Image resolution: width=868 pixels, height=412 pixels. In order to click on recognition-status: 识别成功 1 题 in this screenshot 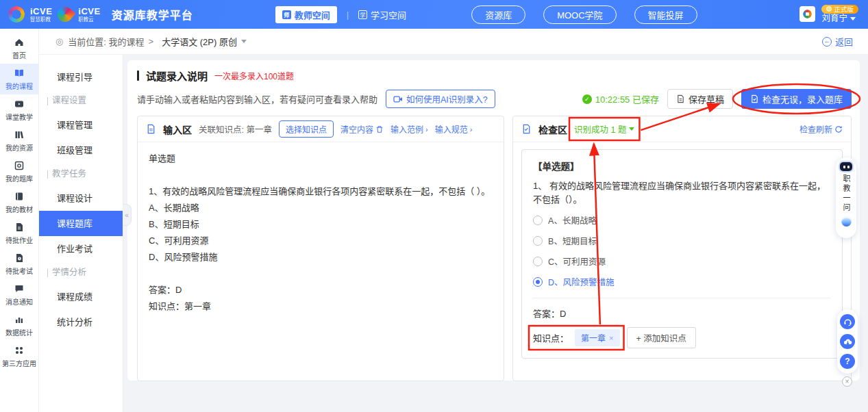, I will do `click(604, 129)`.